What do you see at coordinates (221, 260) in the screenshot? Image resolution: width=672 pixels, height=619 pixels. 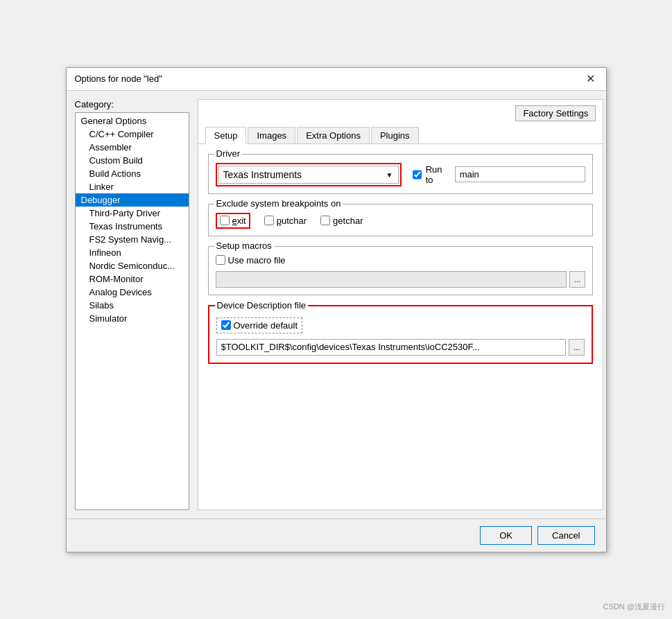 I see `use-macro-file-checkbox` at bounding box center [221, 260].